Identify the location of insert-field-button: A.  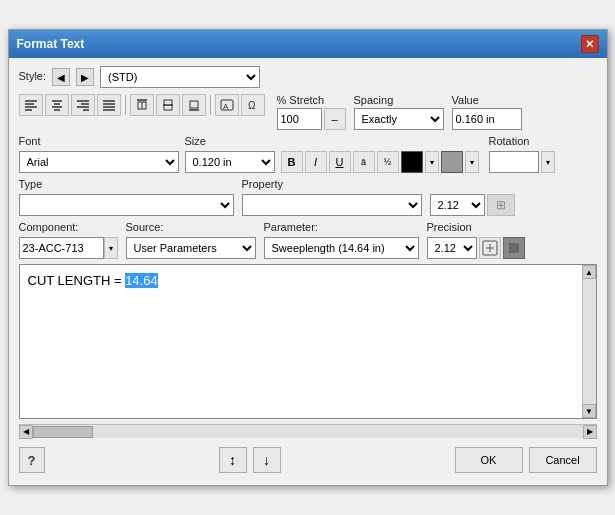
(227, 105).